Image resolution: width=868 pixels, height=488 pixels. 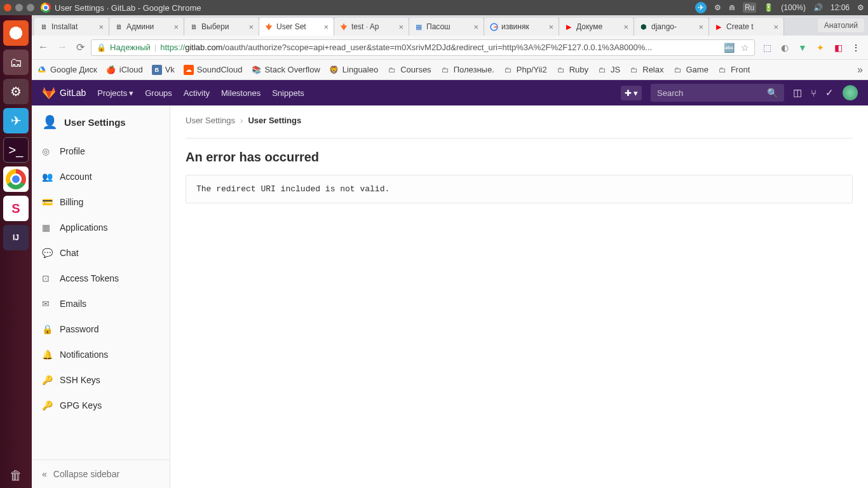 I want to click on sidebar-item-emails: ✉Emails, so click(x=100, y=304).